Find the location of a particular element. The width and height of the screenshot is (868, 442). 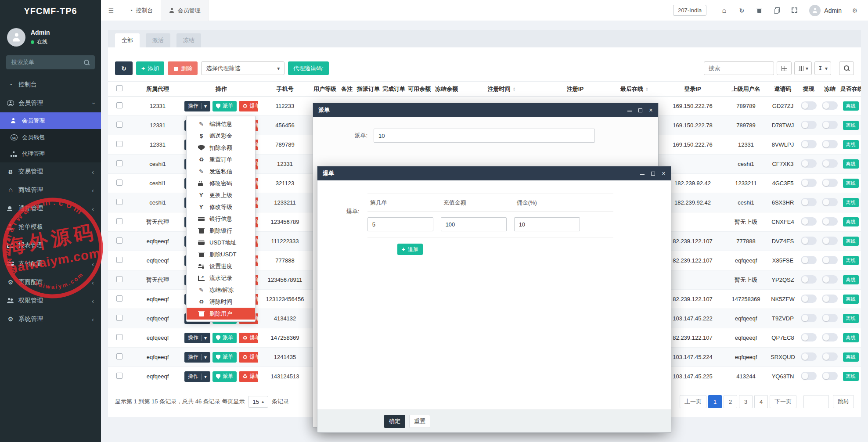

copy-icon is located at coordinates (777, 11).